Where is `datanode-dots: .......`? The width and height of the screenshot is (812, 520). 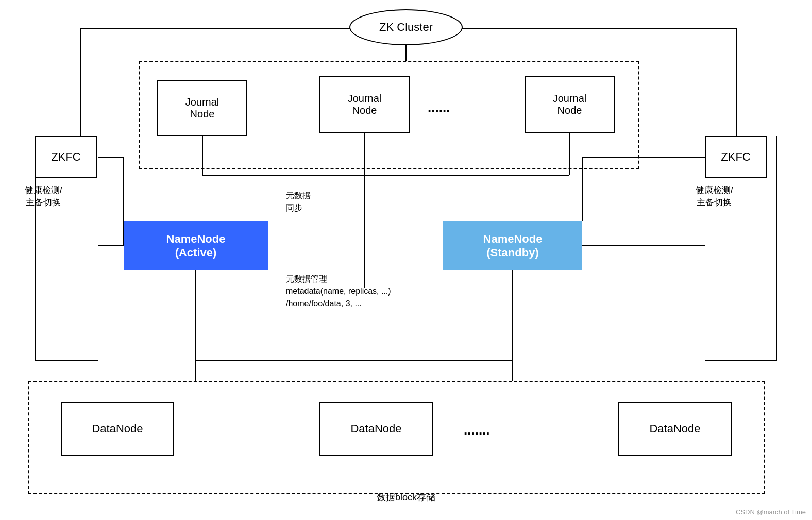 datanode-dots: ....... is located at coordinates (477, 430).